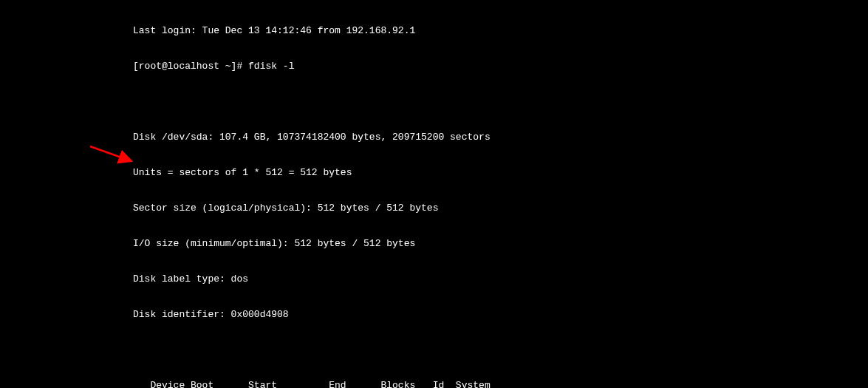  I want to click on terminal-line: Disk identifier: 0x000d4908, so click(501, 315).